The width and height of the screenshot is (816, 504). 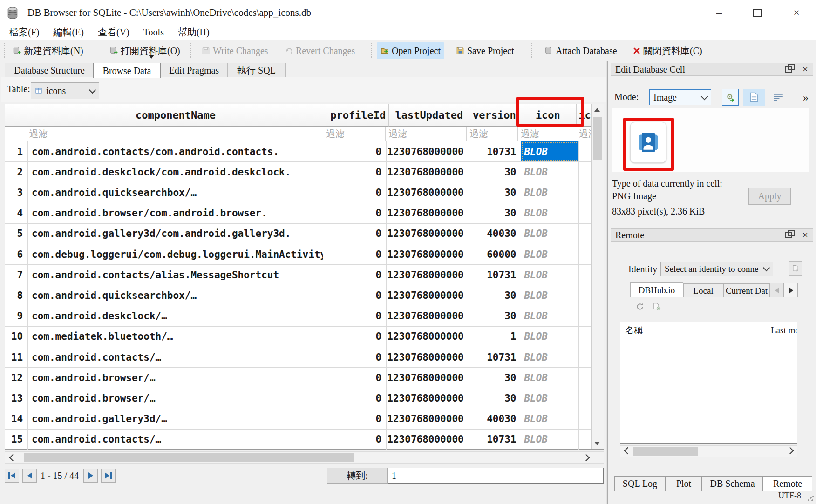 I want to click on table-select: icons, so click(x=65, y=91).